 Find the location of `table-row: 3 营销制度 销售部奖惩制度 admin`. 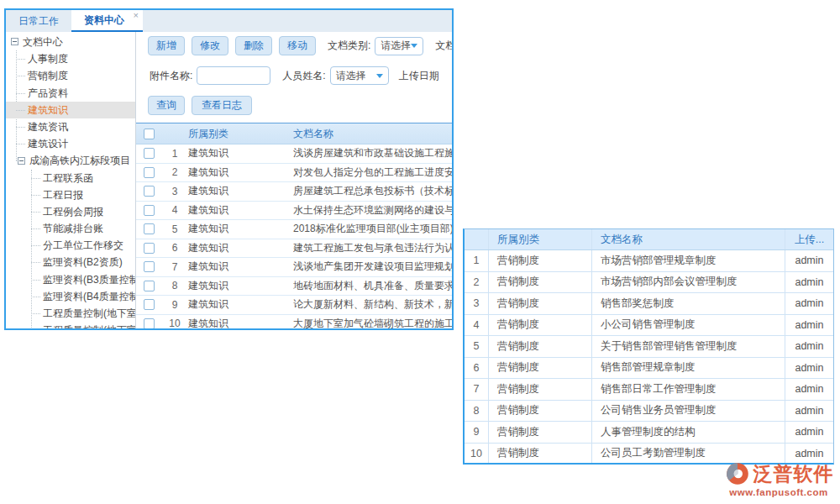

table-row: 3 营销制度 销售部奖惩制度 admin is located at coordinates (648, 304).